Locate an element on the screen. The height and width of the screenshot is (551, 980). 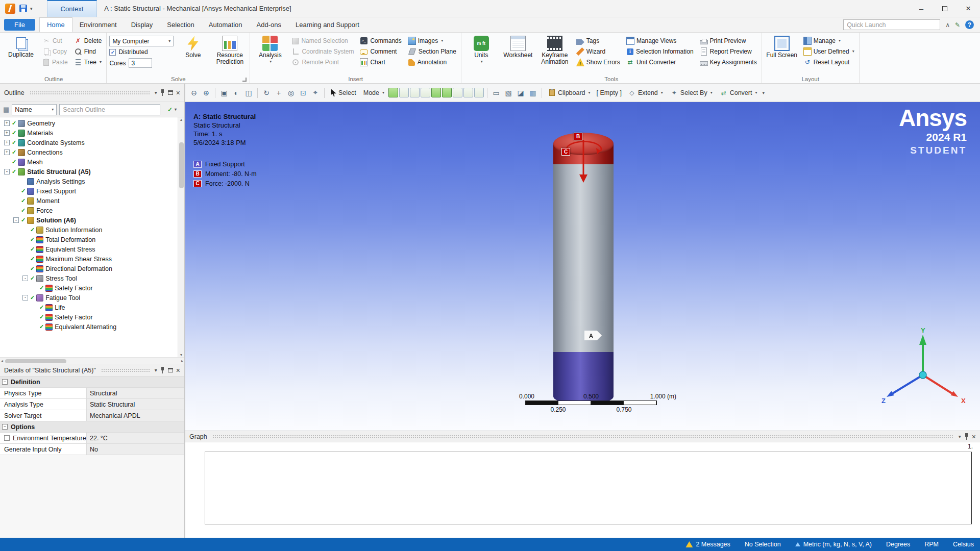
details-row-solver-target: Solver TargetMechanical APDL is located at coordinates (92, 416).